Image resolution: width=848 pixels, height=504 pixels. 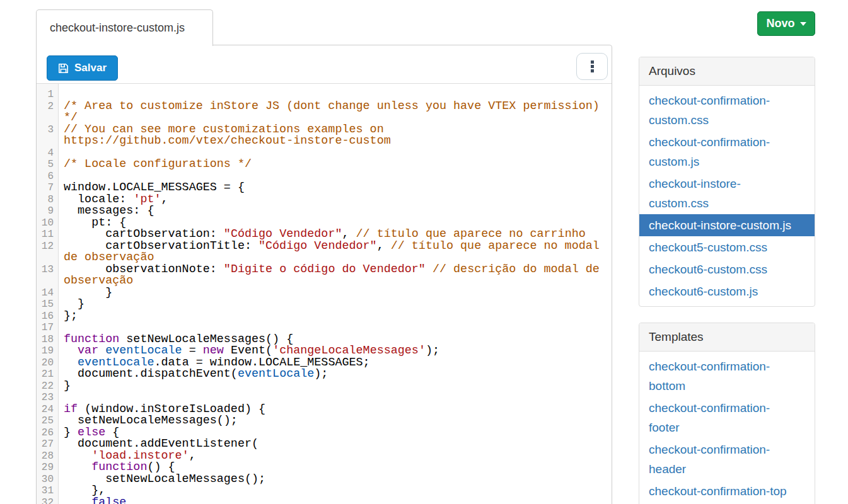 What do you see at coordinates (727, 181) in the screenshot?
I see `files-panel: Arquivos checkout-confirmation-custom.cs…` at bounding box center [727, 181].